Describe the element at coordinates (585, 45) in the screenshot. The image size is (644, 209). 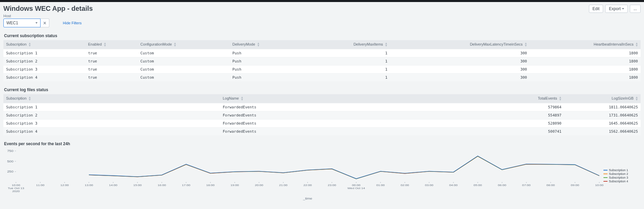
I see `column-header: HeartbeatIntervalInSecs` at that location.